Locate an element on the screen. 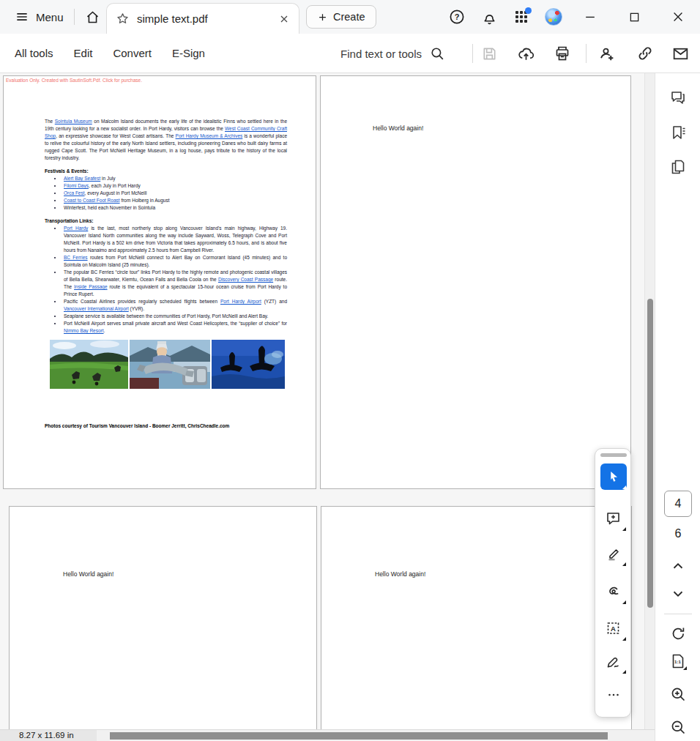 This screenshot has height=741, width=700. transportation-list: Port Hardy is the last, most northerly s… is located at coordinates (165, 280).